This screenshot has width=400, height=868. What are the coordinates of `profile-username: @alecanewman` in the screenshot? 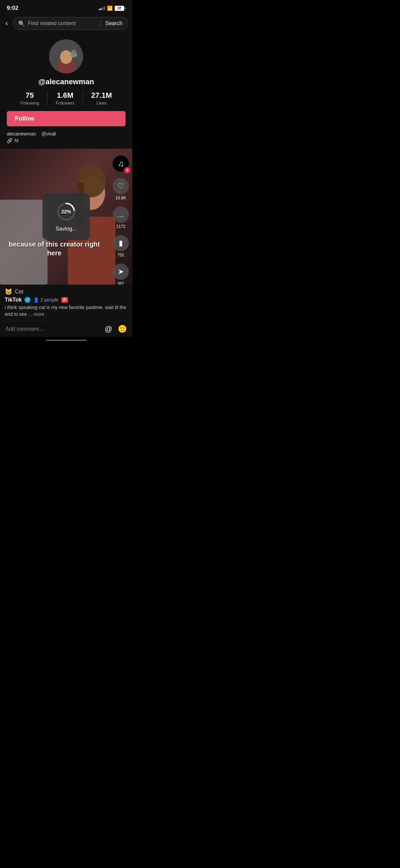 It's located at (66, 82).